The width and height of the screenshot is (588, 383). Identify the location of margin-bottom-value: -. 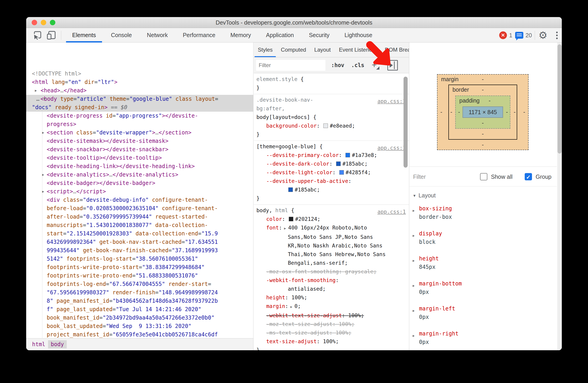
(483, 145).